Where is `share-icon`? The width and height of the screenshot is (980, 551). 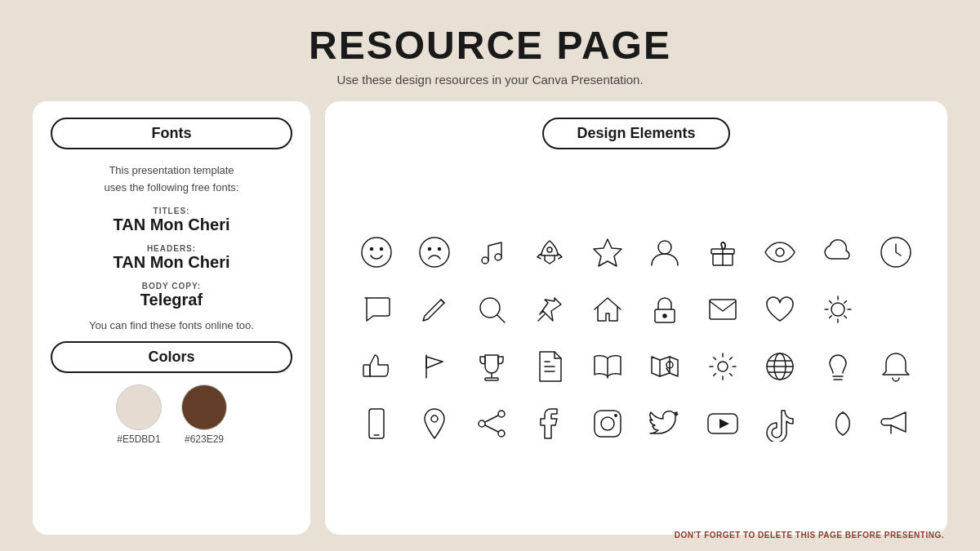 share-icon is located at coordinates (492, 424).